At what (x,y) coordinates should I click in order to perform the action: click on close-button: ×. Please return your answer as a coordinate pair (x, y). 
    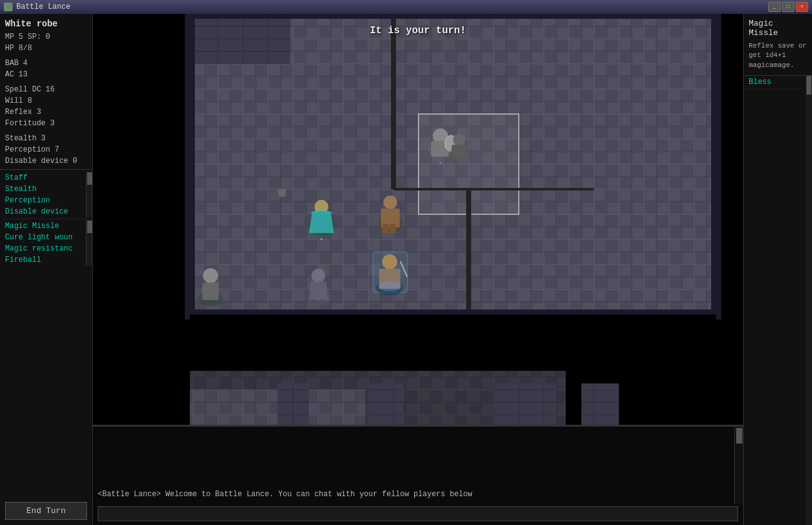
    Looking at the image, I should click on (802, 7).